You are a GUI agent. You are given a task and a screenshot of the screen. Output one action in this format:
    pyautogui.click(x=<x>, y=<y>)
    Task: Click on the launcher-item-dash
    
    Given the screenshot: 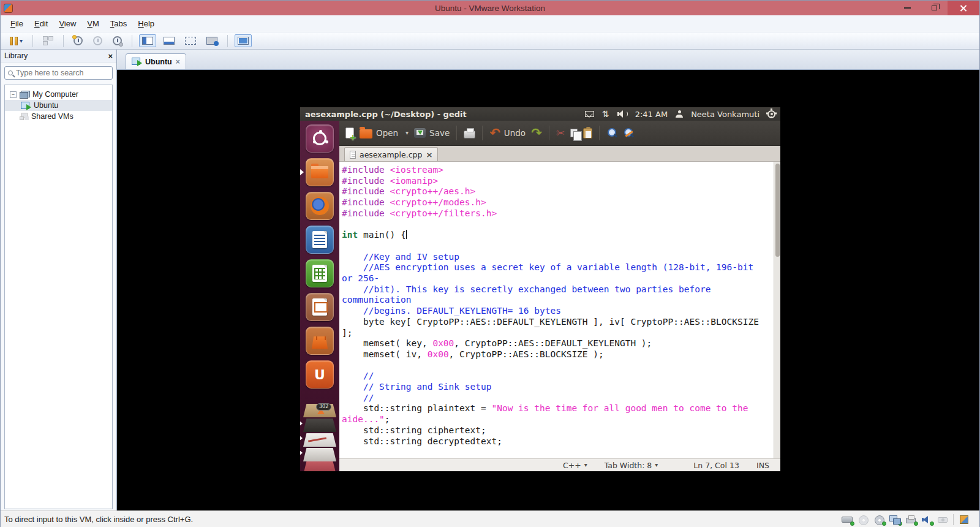 What is the action you would take?
    pyautogui.click(x=320, y=138)
    